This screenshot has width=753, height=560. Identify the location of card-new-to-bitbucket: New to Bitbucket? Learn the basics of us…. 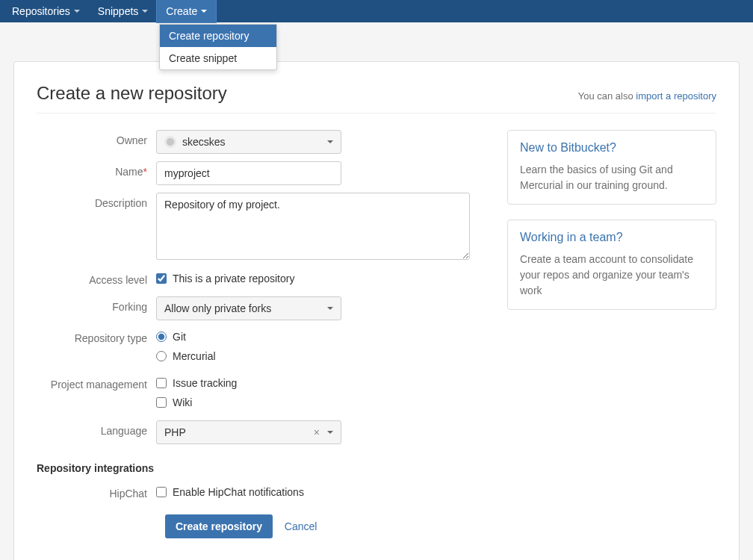
(612, 167).